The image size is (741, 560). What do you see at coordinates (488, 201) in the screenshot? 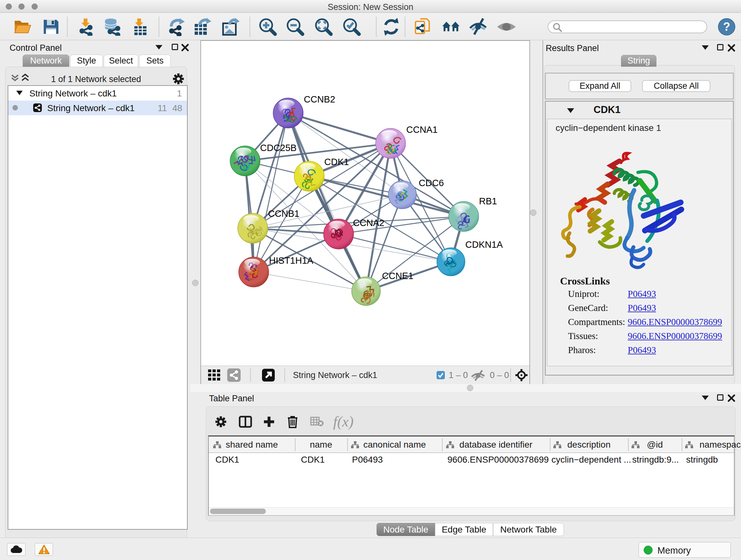
I see `svg-text: RB1` at bounding box center [488, 201].